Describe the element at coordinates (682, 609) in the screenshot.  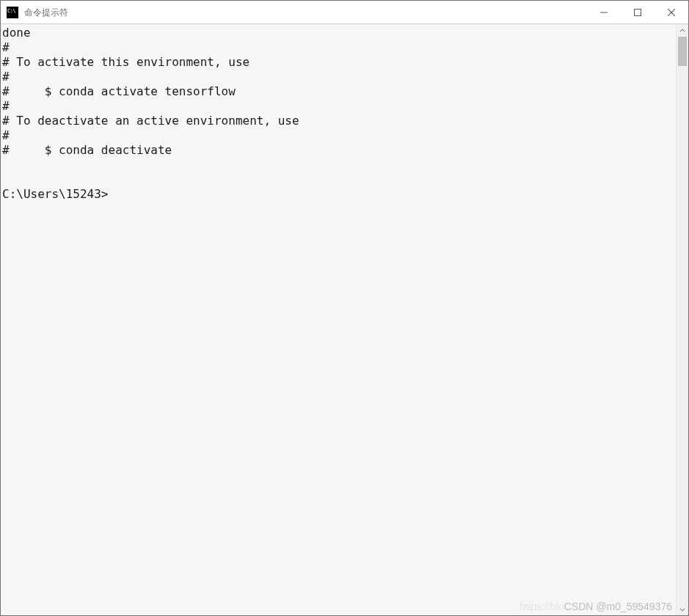
I see `chevron-down-icon` at that location.